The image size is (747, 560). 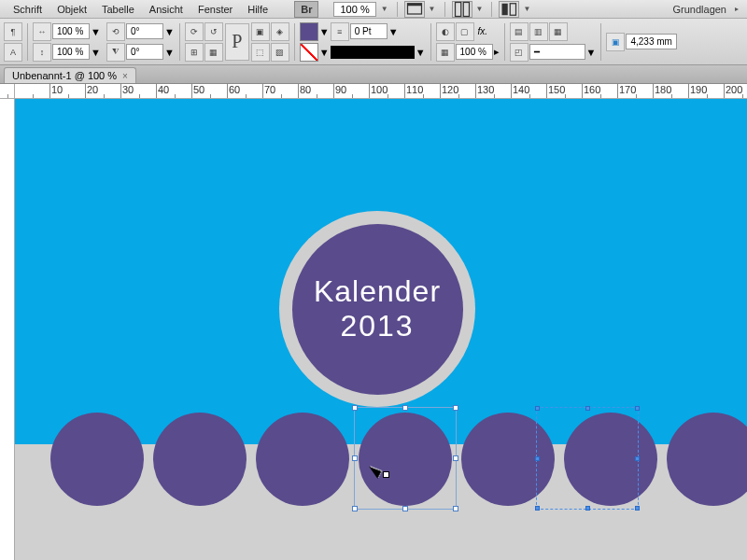 I want to click on wrap-button-3: ⬚, so click(x=261, y=52).